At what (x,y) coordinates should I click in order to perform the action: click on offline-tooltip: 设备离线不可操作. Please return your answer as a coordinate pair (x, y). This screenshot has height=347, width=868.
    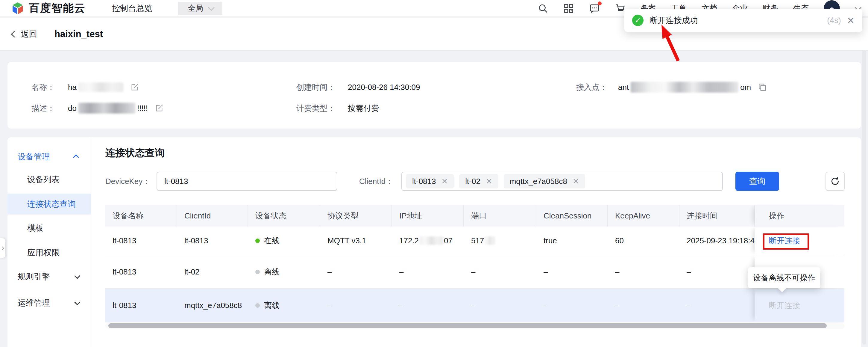
    Looking at the image, I should click on (784, 278).